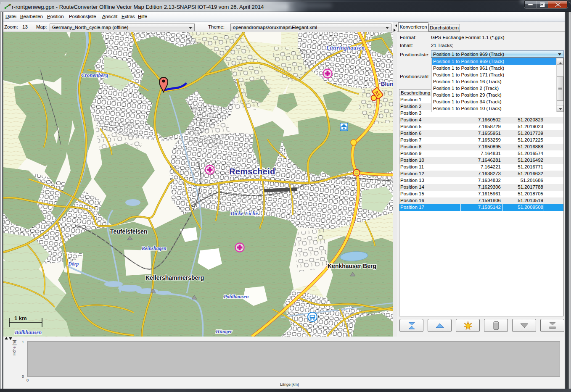 Image resolution: width=571 pixels, height=392 pixels. What do you see at coordinates (129, 232) in the screenshot?
I see `svg-text: Teufelsfelsen` at bounding box center [129, 232].